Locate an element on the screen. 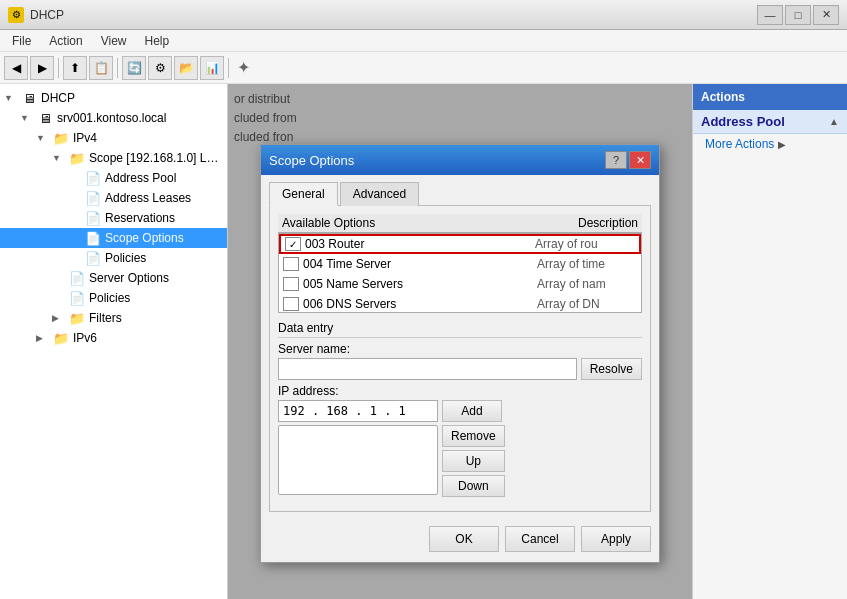 The image size is (847, 599). toolbar-btn3: 🔄 is located at coordinates (134, 68).